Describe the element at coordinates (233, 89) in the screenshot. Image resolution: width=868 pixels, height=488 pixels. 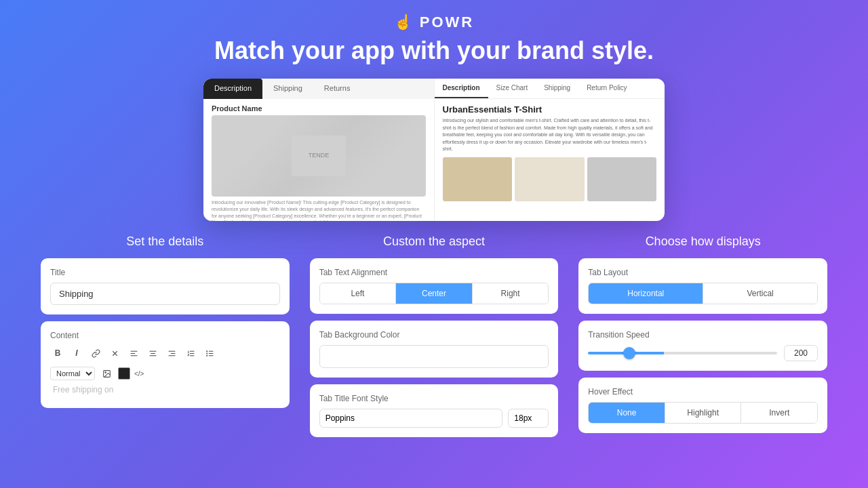
I see `left-tab-description: Description` at that location.